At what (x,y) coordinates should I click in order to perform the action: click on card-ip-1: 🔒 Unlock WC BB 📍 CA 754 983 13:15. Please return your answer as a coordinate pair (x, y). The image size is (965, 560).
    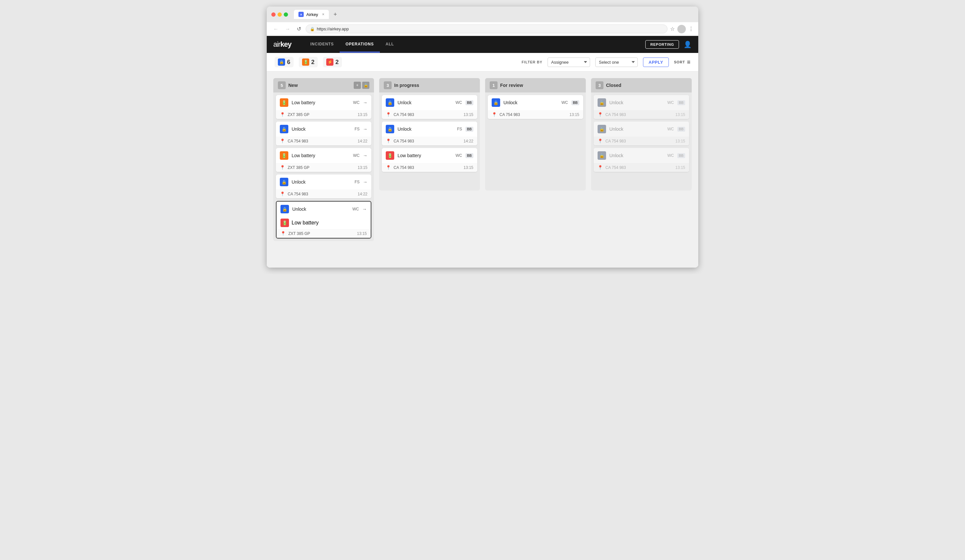
    Looking at the image, I should click on (430, 107).